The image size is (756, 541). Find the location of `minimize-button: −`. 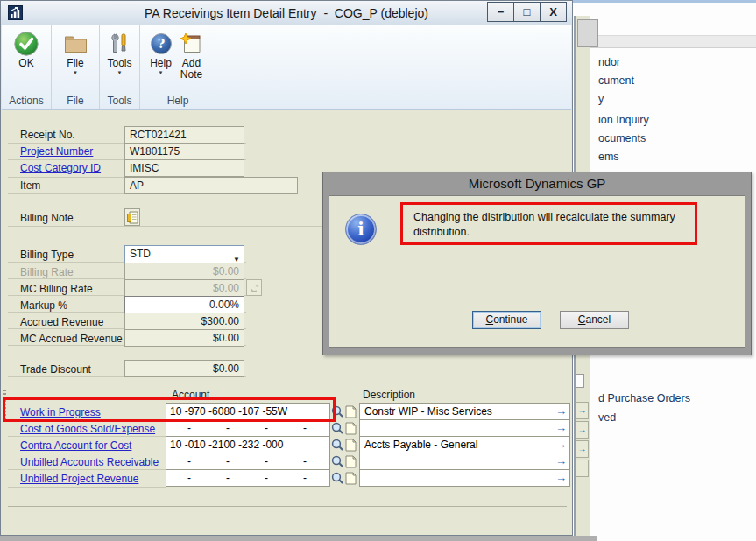

minimize-button: − is located at coordinates (501, 12).